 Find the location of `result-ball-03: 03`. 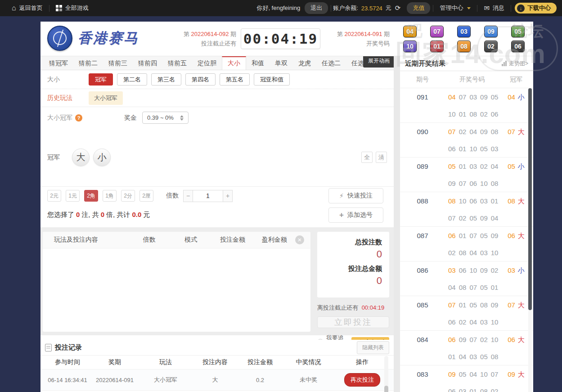

result-ball-03: 03 is located at coordinates (464, 32).